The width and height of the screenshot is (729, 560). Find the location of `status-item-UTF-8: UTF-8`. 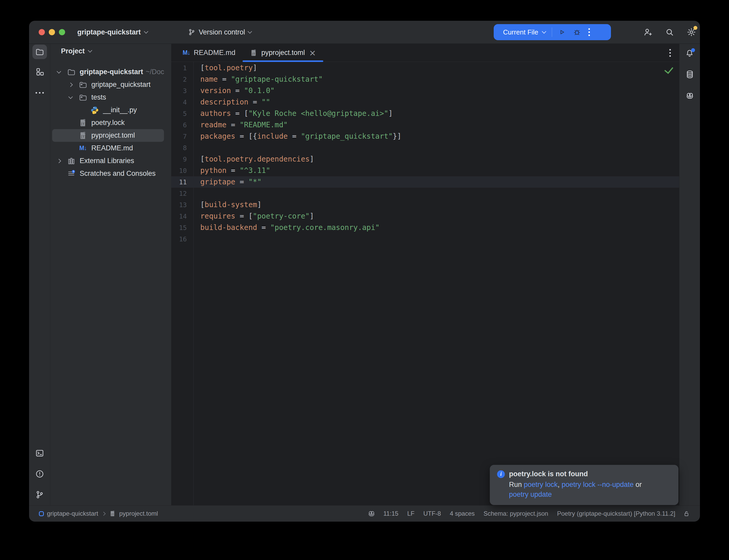

status-item-UTF-8: UTF-8 is located at coordinates (432, 514).